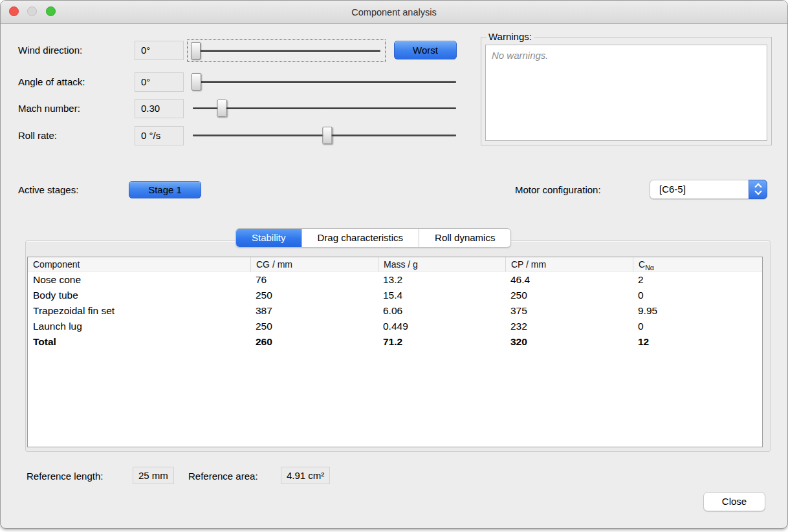  Describe the element at coordinates (697, 280) in the screenshot. I see `table-cell: 2` at that location.